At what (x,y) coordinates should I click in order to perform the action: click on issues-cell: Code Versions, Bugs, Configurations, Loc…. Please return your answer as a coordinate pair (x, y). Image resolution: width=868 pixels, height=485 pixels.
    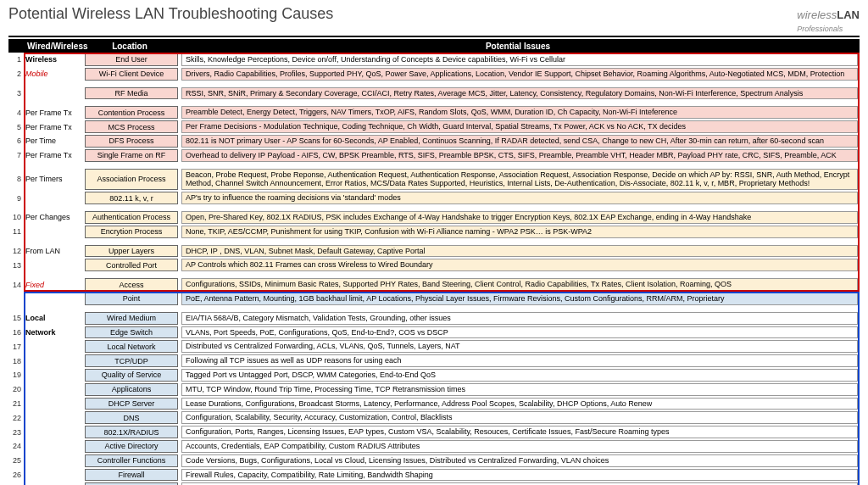
    Looking at the image, I should click on (520, 461).